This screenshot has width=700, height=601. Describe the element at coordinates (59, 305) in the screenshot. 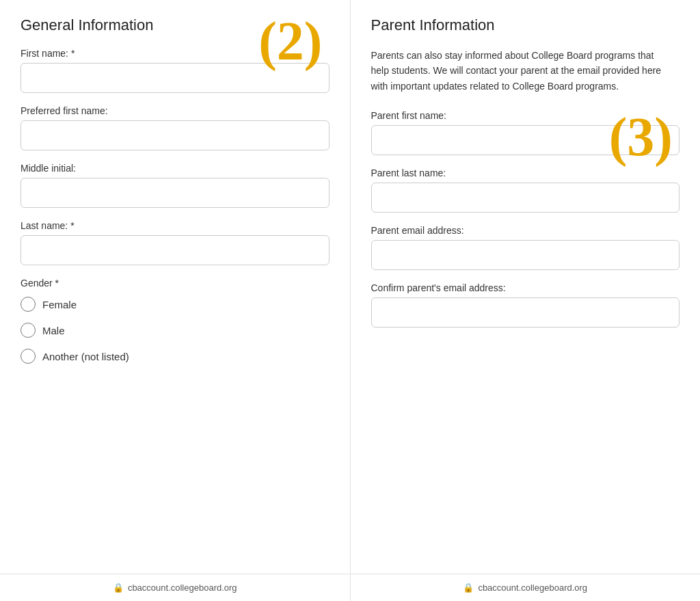

I see `gender-female-label: Female` at that location.